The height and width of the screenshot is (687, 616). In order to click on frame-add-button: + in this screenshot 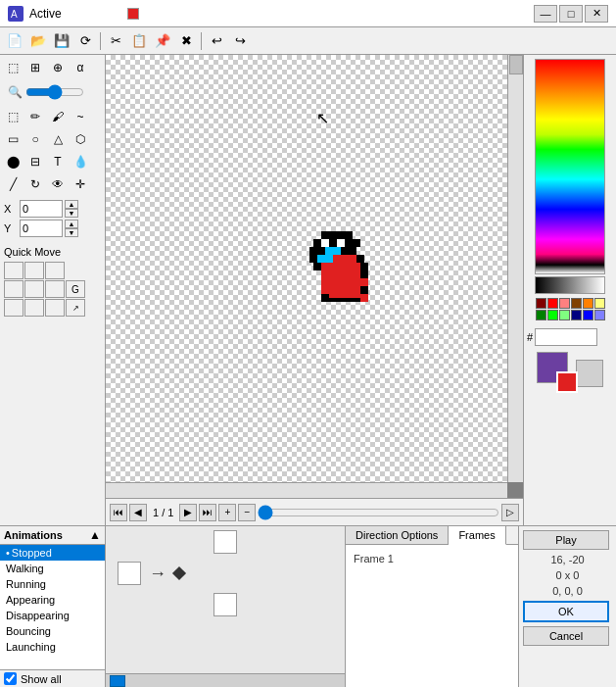, I will do `click(227, 513)`.